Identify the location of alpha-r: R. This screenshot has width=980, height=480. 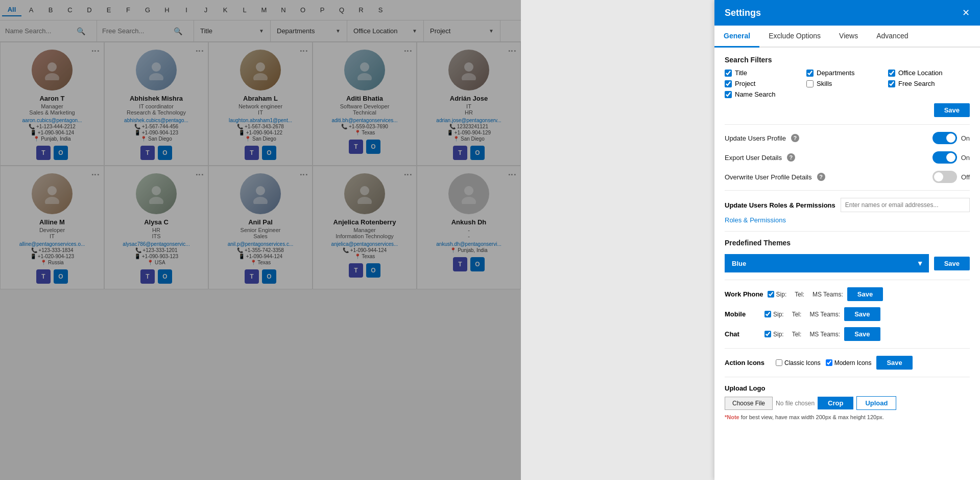
(361, 10).